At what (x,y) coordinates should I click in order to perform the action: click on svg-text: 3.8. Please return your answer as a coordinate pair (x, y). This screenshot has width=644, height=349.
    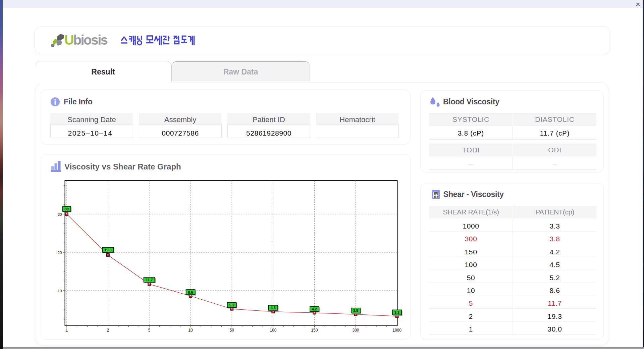
    Looking at the image, I should click on (356, 310).